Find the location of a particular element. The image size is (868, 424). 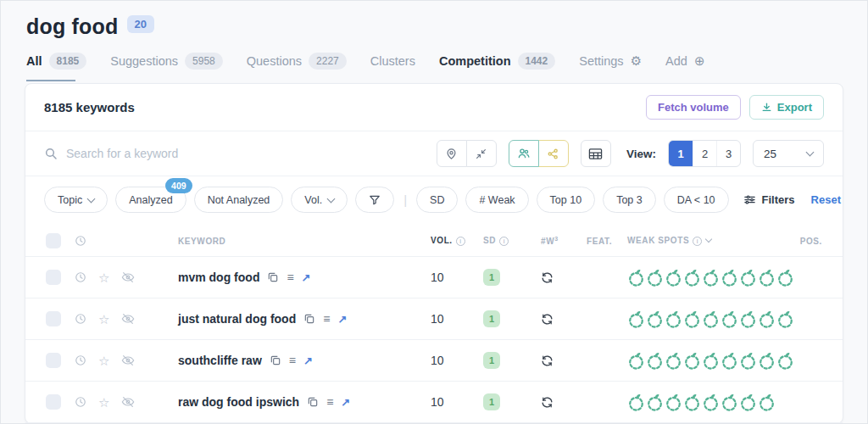

header-weak-count: #W3 is located at coordinates (549, 241).